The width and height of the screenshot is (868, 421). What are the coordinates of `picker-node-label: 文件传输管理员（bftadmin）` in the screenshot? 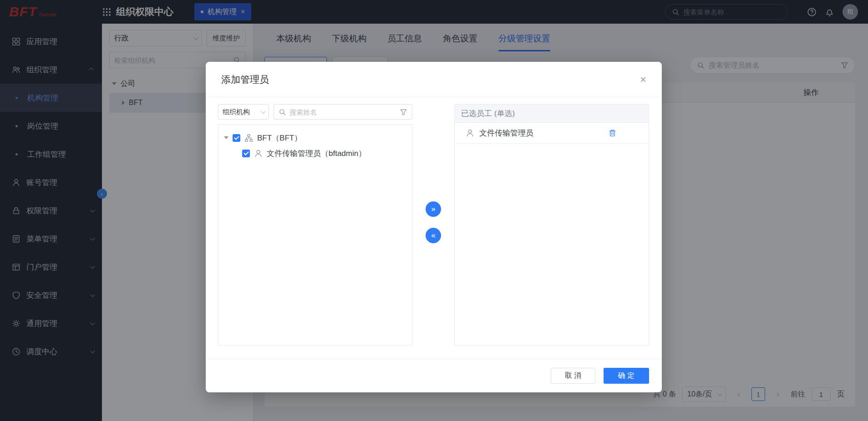 It's located at (316, 154).